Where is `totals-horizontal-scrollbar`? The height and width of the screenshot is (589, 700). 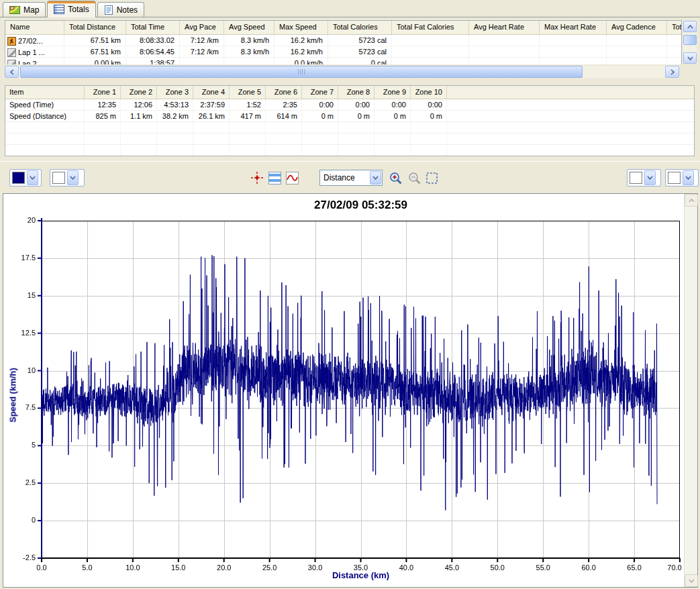 totals-horizontal-scrollbar is located at coordinates (342, 72).